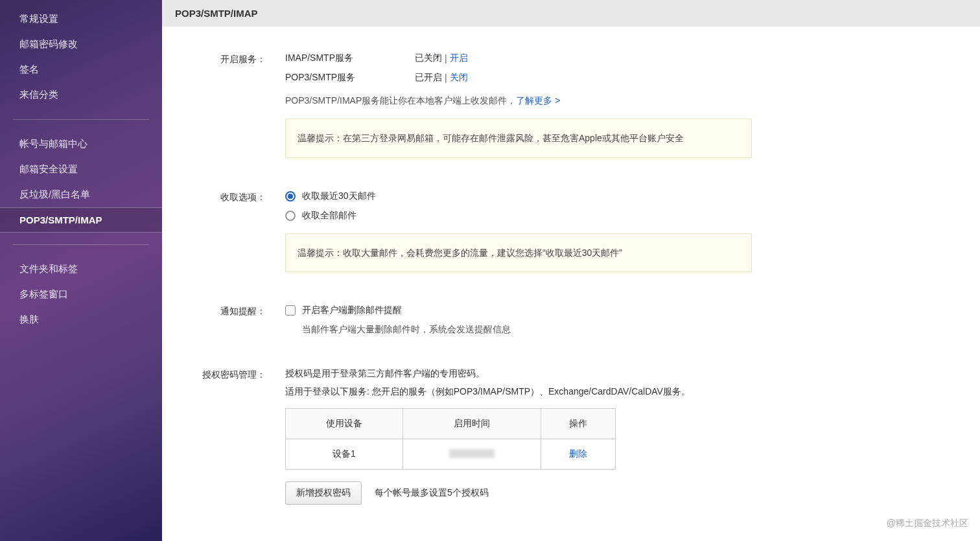  I want to click on sidebar-item-password: 邮箱密码修改, so click(81, 44).